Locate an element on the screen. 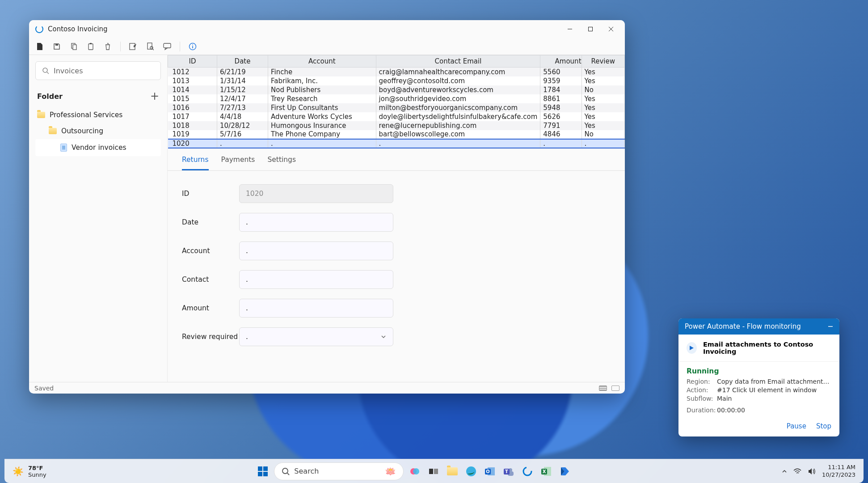 The image size is (868, 483). titlebar: Contoso Invoicing is located at coordinates (327, 29).